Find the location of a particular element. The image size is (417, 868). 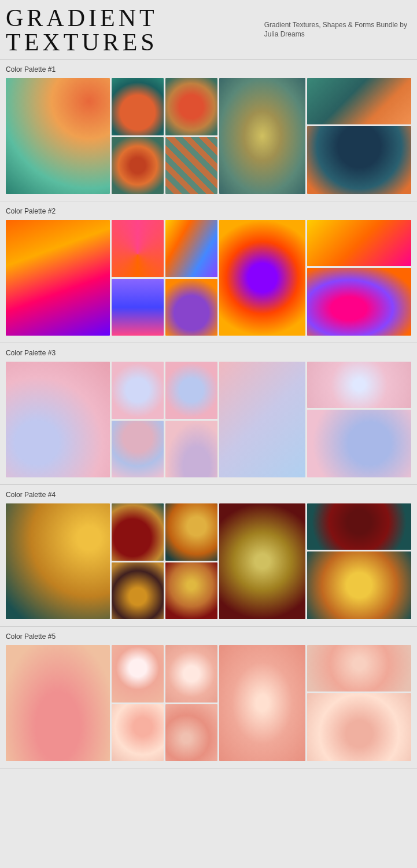

header: GRADIENT TEXTURES Gradient Textures, Sha… is located at coordinates (208, 30).